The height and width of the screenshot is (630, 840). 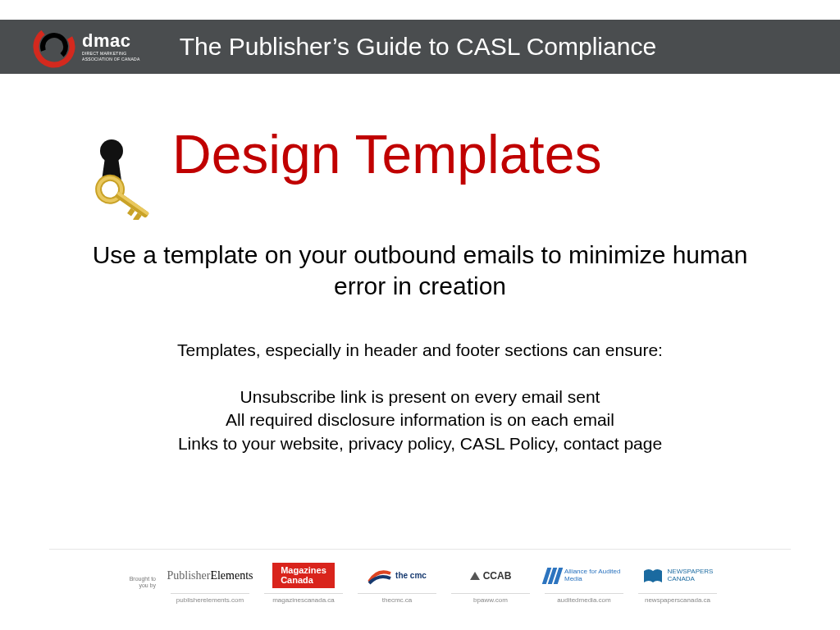 What do you see at coordinates (678, 576) in the screenshot?
I see `newspapers-canada-logo-icon: NEWSPAPERSCANADA` at bounding box center [678, 576].